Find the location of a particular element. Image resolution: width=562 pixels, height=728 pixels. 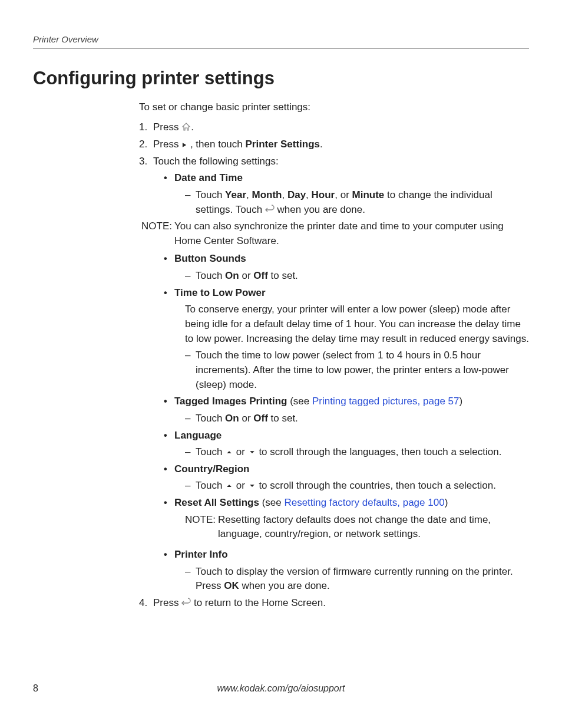

setting-date-time: Date and Time Touch Year, Month, Day, Ho… is located at coordinates (346, 194).